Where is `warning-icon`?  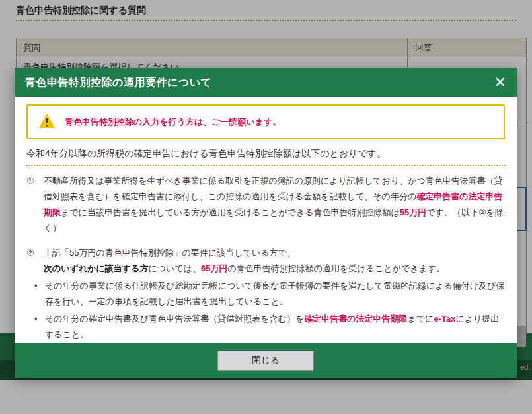
warning-icon is located at coordinates (47, 121).